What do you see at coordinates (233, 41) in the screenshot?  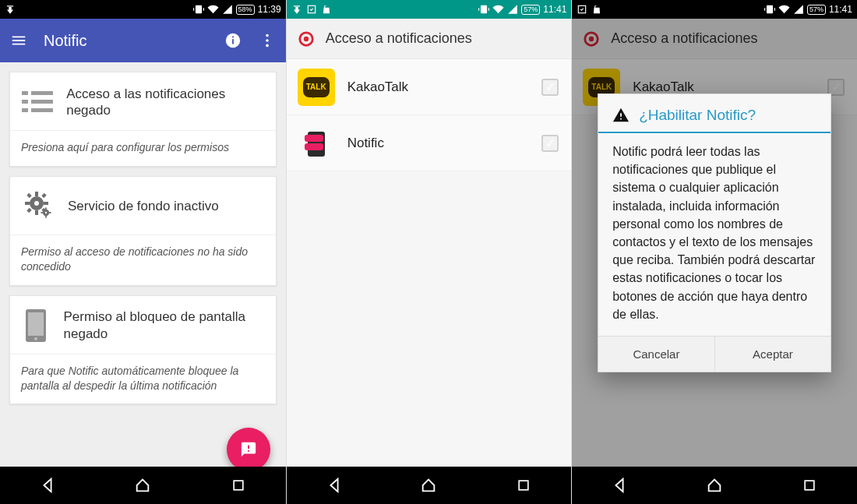 I see `info-icon` at bounding box center [233, 41].